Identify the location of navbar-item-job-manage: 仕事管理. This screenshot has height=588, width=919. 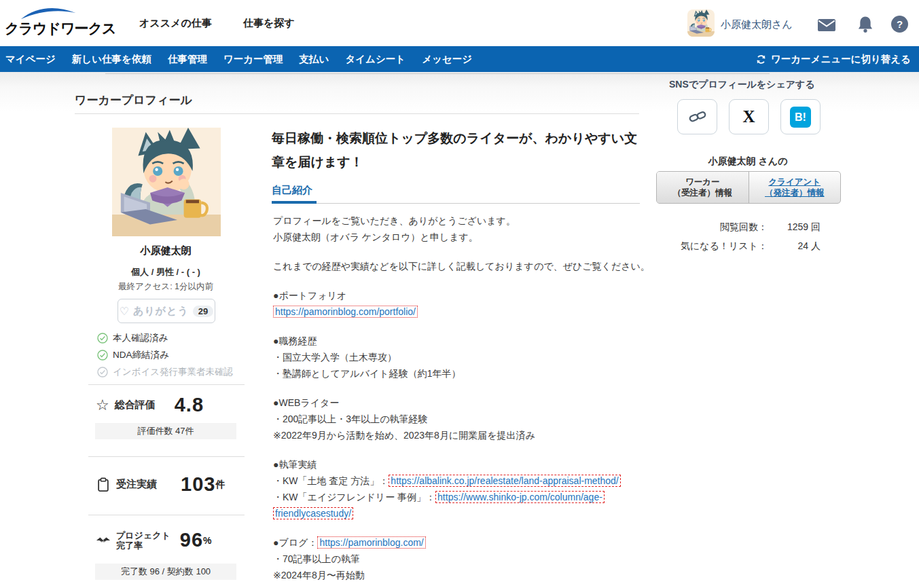
(187, 60).